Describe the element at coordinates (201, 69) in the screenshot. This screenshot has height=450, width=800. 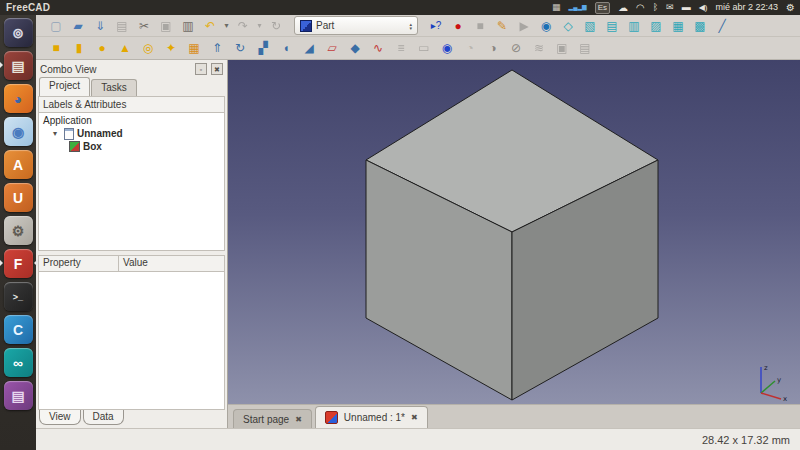
I see `dock-float-icon: ▫` at that location.